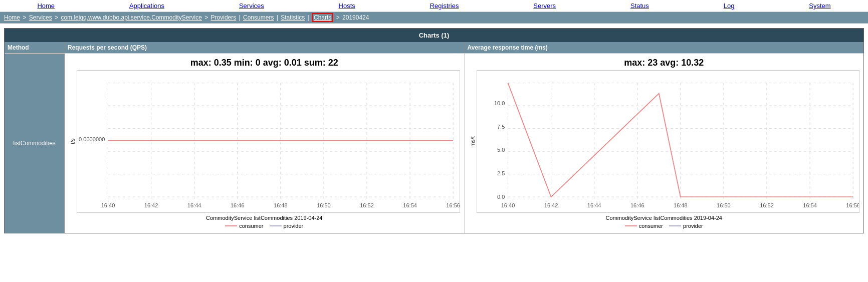 The image size is (868, 282). I want to click on qps-x-label: CommodityService listCommodities 2019-04…, so click(265, 218).